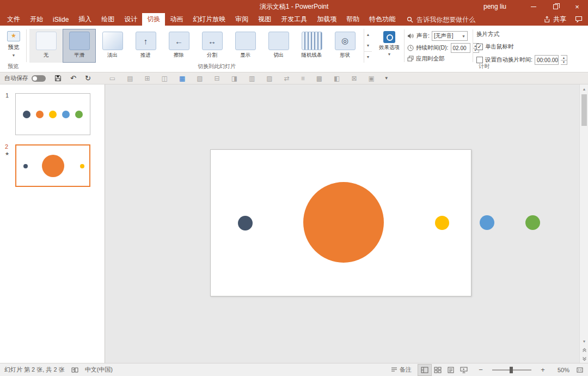  What do you see at coordinates (555, 7) in the screenshot?
I see `restore-button` at bounding box center [555, 7].